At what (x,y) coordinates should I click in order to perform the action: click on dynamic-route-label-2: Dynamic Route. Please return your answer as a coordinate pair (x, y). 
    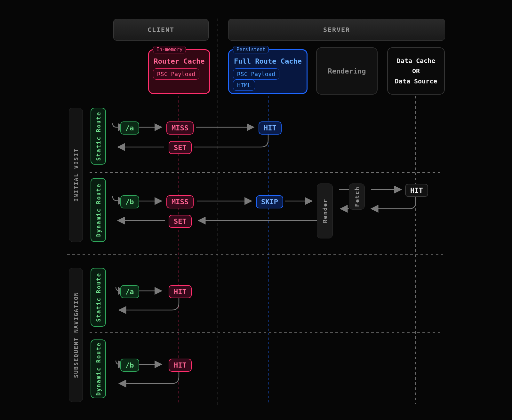
    Looking at the image, I should click on (99, 369).